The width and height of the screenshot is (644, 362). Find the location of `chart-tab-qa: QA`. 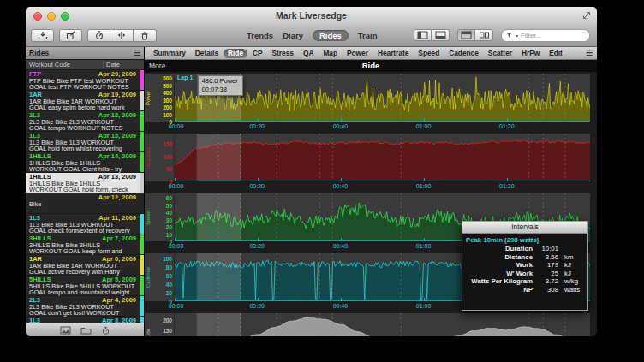

chart-tab-qa: QA is located at coordinates (308, 53).